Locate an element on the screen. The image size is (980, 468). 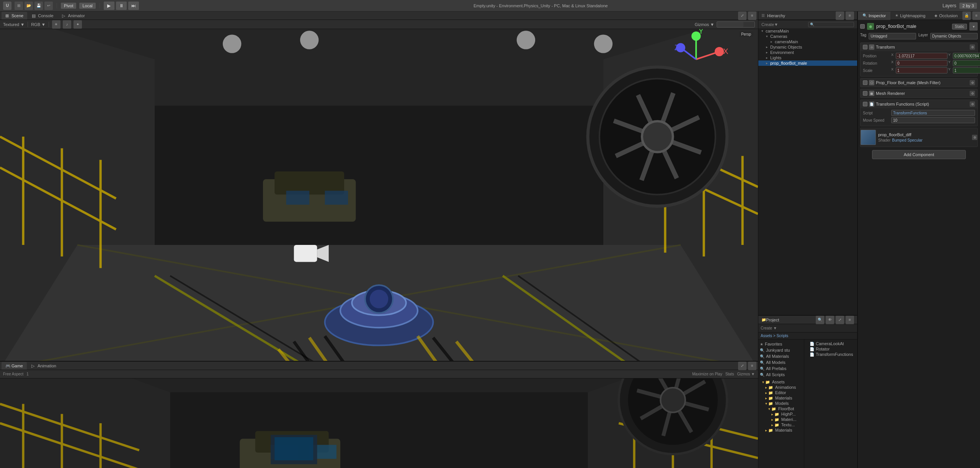
mesh-filter-checkbox is located at coordinates (865, 83).